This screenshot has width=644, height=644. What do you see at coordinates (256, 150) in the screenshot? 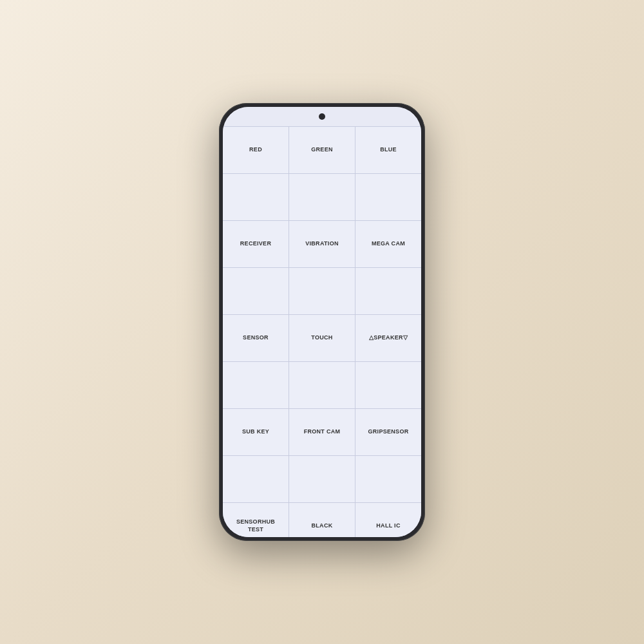
I see `red-button: RED` at bounding box center [256, 150].